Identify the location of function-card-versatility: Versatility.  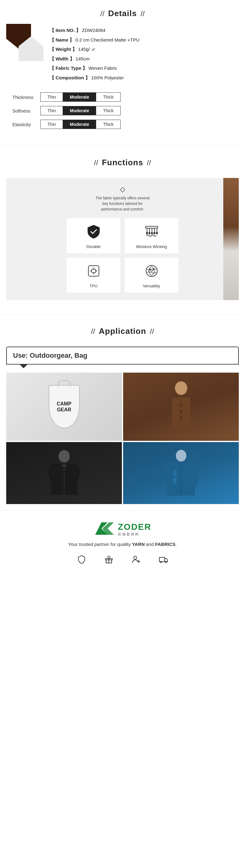
(152, 275).